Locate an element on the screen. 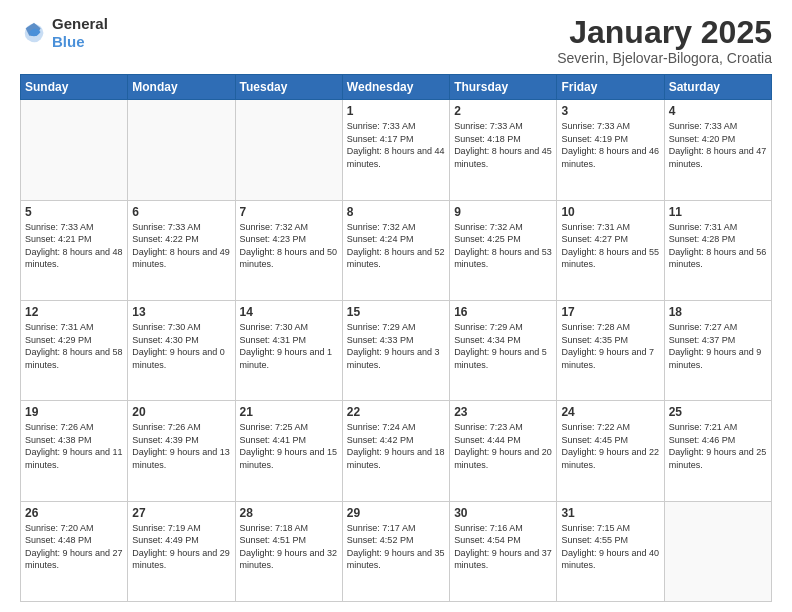 Image resolution: width=792 pixels, height=612 pixels. day-number: 21 is located at coordinates (289, 412).